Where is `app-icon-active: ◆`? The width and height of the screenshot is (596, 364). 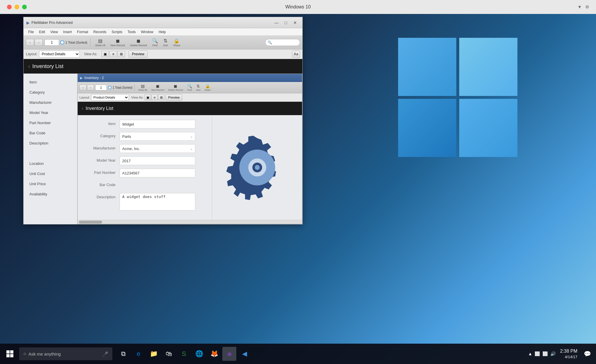 app-icon-active: ◆ is located at coordinates (229, 354).